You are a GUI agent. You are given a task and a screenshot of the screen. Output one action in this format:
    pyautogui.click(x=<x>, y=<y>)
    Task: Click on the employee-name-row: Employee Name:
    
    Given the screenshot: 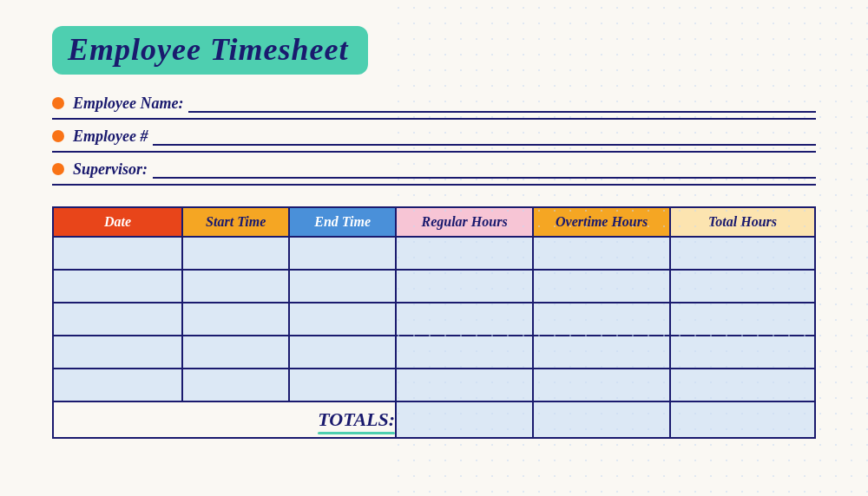 What is the action you would take?
    pyautogui.click(x=434, y=103)
    